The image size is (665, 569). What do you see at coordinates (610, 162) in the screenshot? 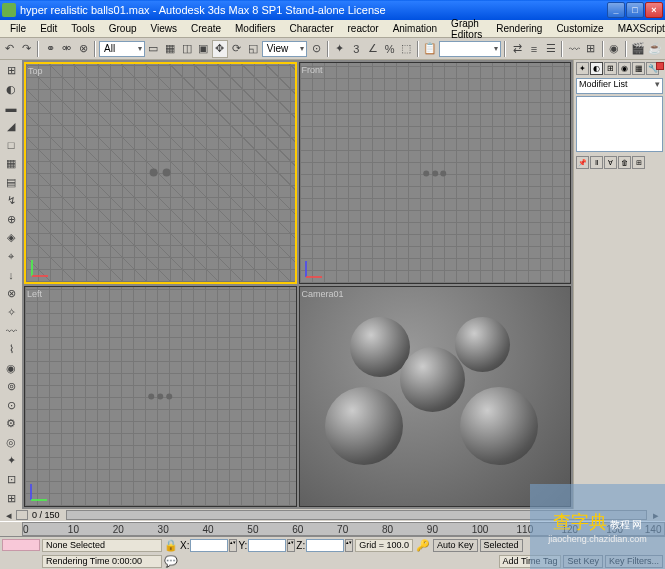
I see `make-unique-icon: ∀` at bounding box center [610, 162].